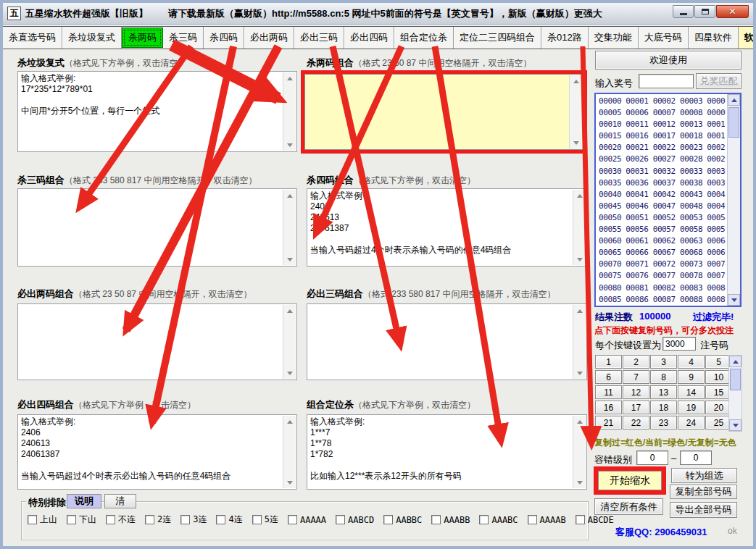  What do you see at coordinates (735, 380) in the screenshot?
I see `scroll-thumb` at bounding box center [735, 380].